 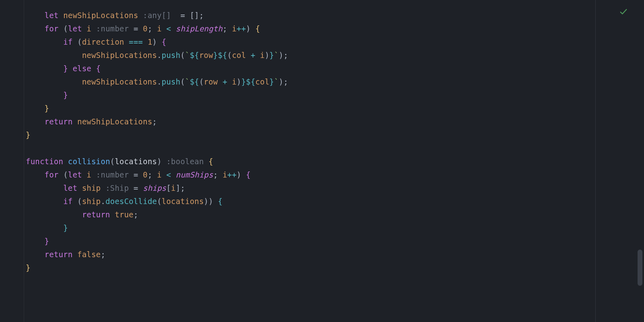 What do you see at coordinates (52, 29) in the screenshot?
I see `token-kw: for` at bounding box center [52, 29].